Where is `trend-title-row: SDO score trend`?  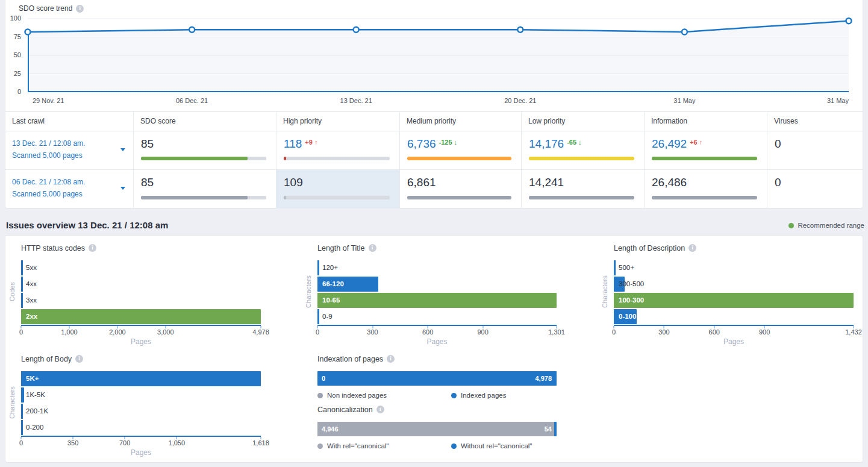 trend-title-row: SDO score trend is located at coordinates (51, 8).